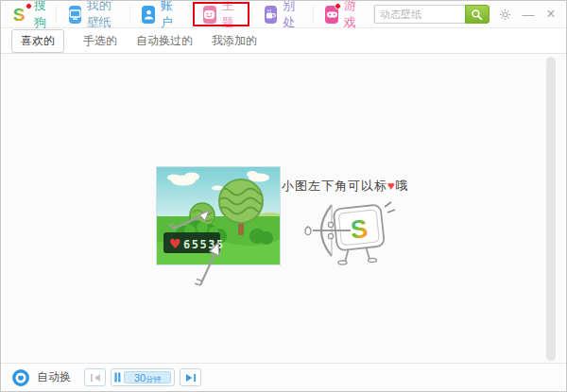 The width and height of the screenshot is (567, 392). Describe the element at coordinates (477, 14) in the screenshot. I see `search-button` at that location.